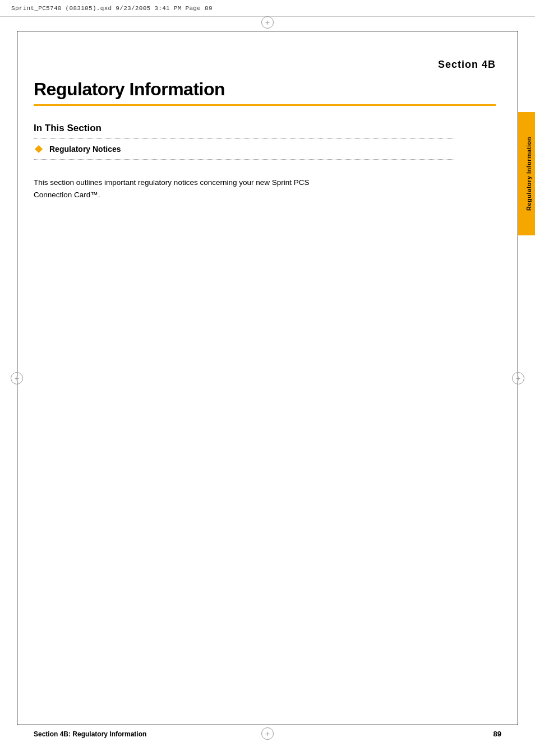 The height and width of the screenshot is (756, 535). Describe the element at coordinates (527, 174) in the screenshot. I see `sidebar-label: Regulatory Information` at that location.